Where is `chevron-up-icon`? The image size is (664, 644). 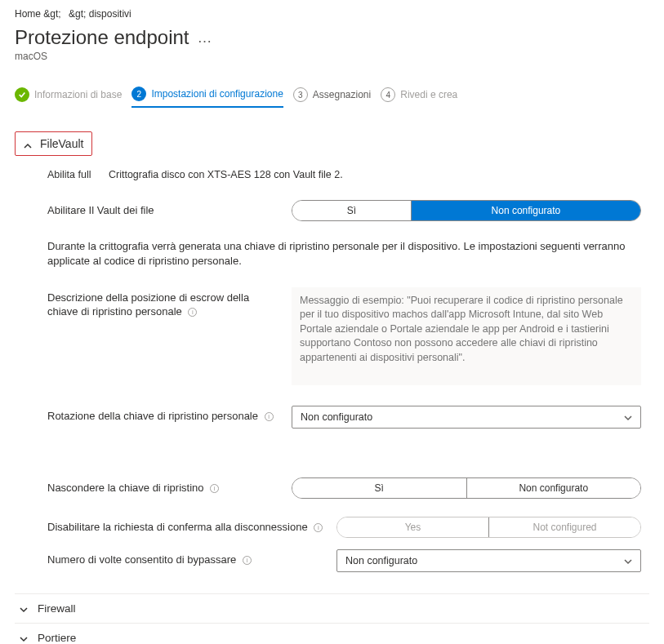
chevron-up-icon is located at coordinates (28, 144).